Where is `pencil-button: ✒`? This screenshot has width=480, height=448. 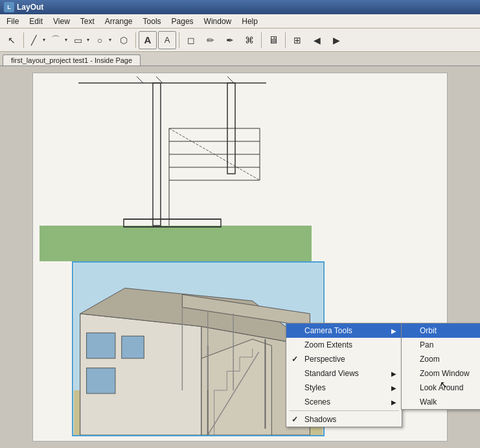
pencil-button: ✒ is located at coordinates (230, 40).